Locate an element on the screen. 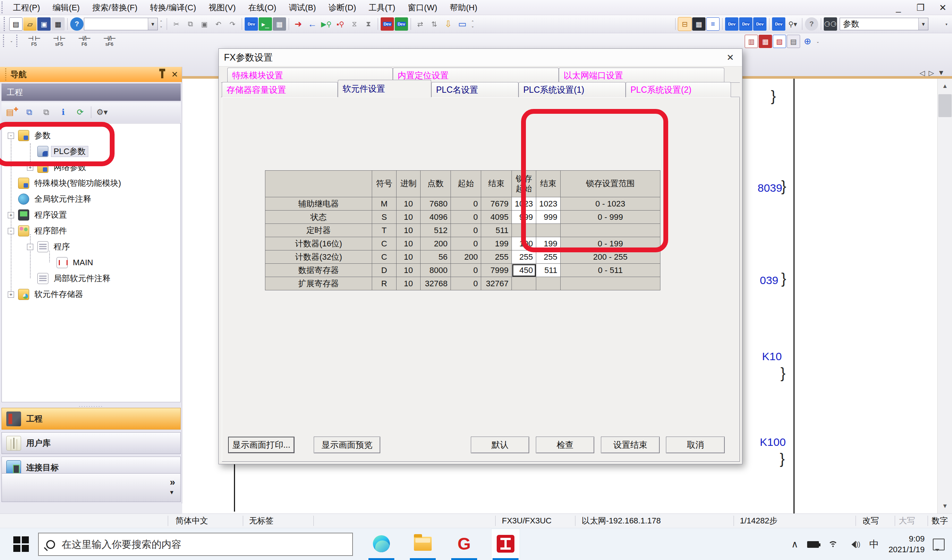 The image size is (952, 560). tree-item-network-parameter: + 网络参数 is located at coordinates (91, 167).